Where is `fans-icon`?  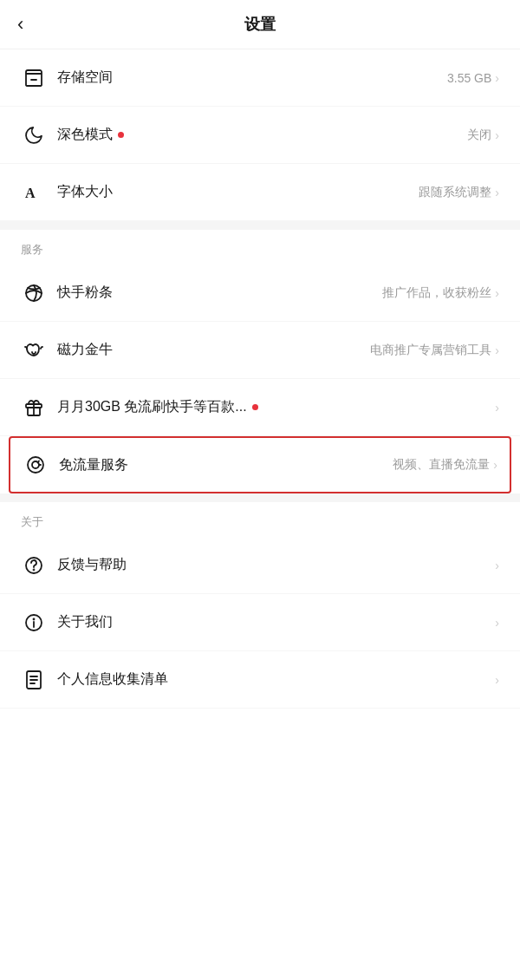
fans-icon is located at coordinates (34, 293).